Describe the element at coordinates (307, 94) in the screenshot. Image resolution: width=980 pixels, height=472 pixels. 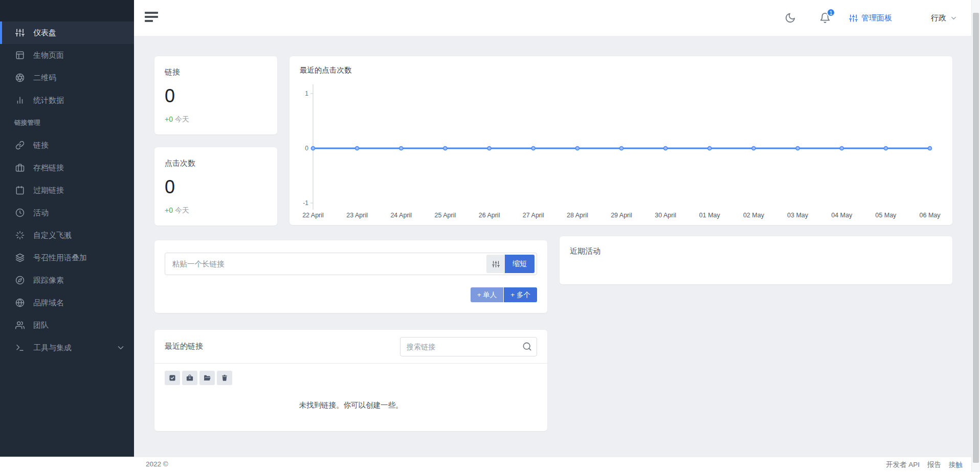
I see `svg-text: 1` at that location.